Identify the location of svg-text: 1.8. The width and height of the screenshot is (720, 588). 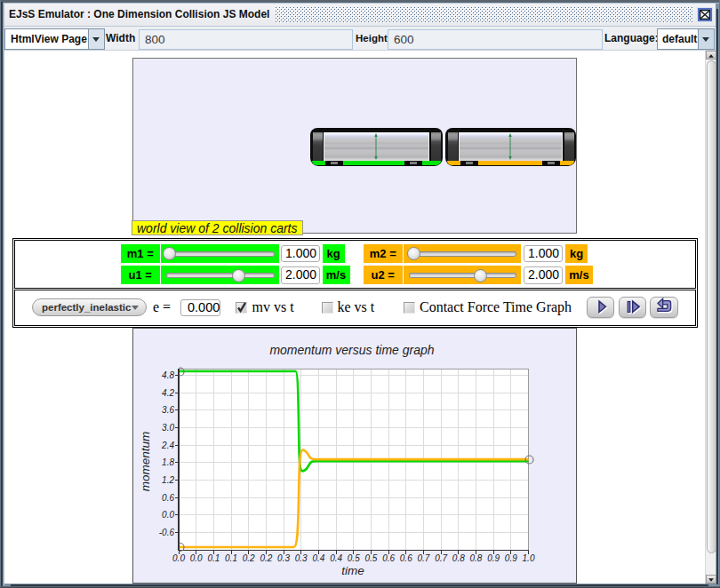
(168, 462).